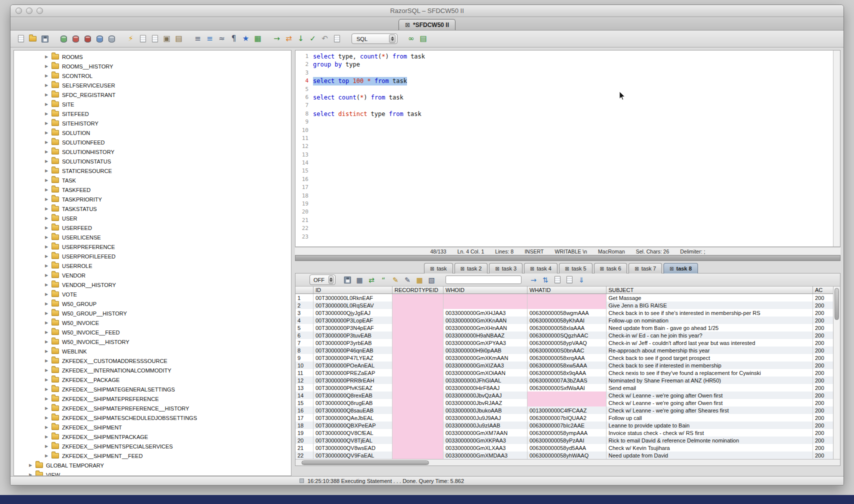 The image size is (854, 504). I want to click on close-window-button, so click(19, 11).